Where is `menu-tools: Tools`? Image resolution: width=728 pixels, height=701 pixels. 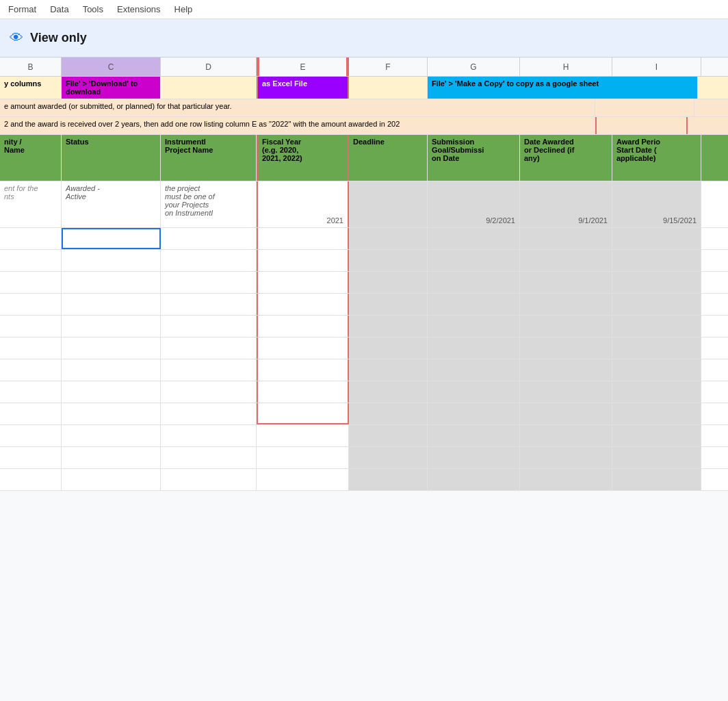
menu-tools: Tools is located at coordinates (93, 10).